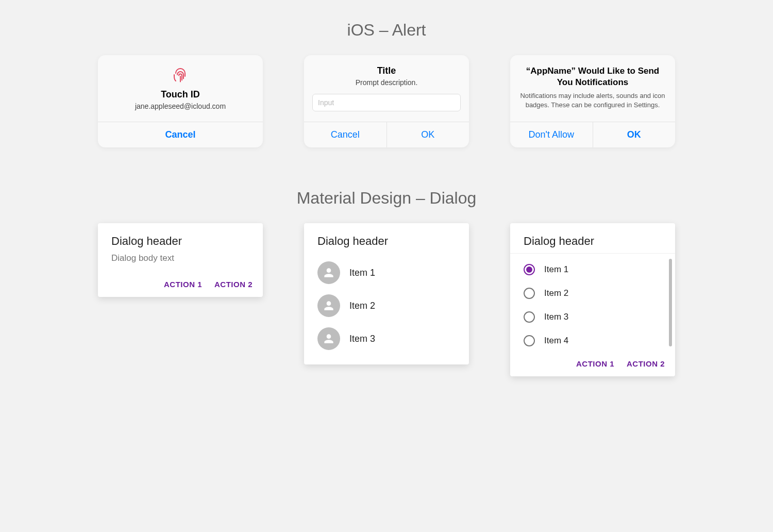 This screenshot has height=532, width=773. I want to click on radio-item: Item 1, so click(587, 270).